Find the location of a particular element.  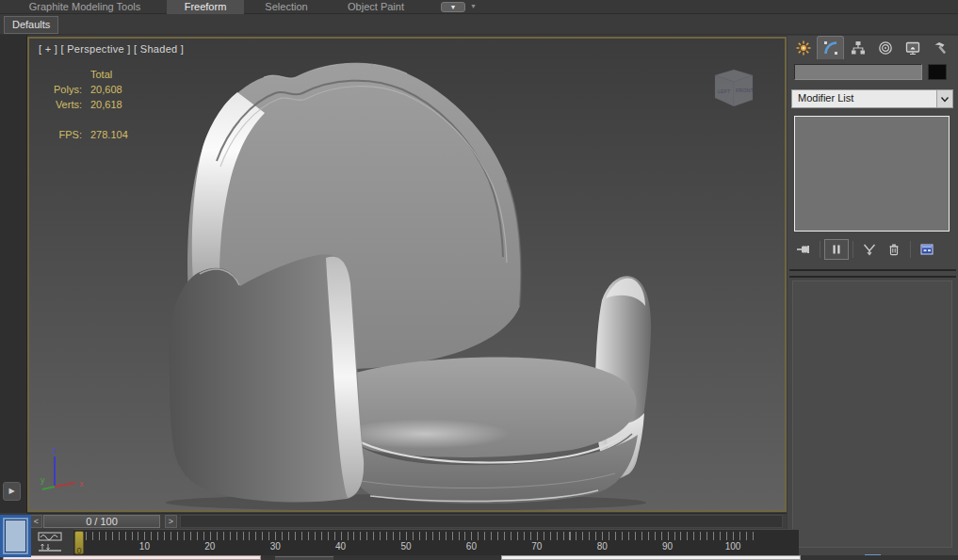

object-name-field is located at coordinates (858, 72).